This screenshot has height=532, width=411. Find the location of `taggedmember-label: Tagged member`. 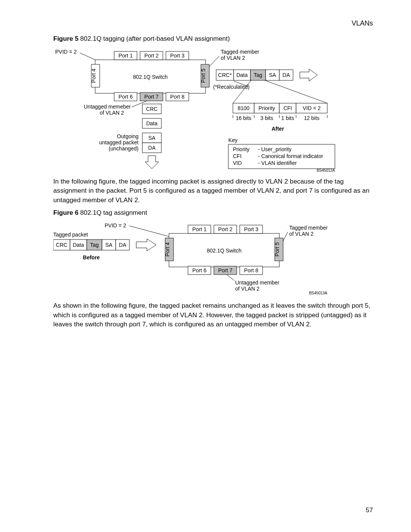

taggedmember-label: Tagged member is located at coordinates (240, 52).